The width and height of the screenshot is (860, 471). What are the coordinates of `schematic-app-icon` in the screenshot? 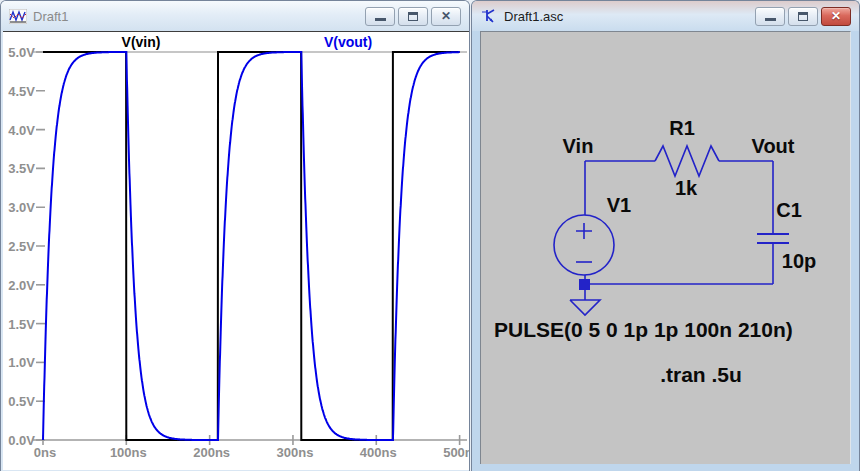 It's located at (489, 16).